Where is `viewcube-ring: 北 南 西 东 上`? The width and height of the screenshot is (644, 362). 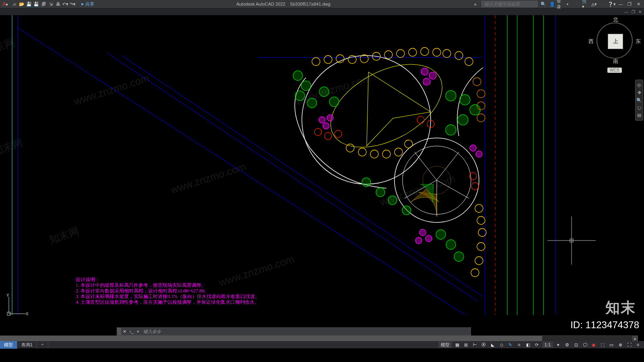 viewcube-ring: 北 南 西 东 上 is located at coordinates (615, 41).